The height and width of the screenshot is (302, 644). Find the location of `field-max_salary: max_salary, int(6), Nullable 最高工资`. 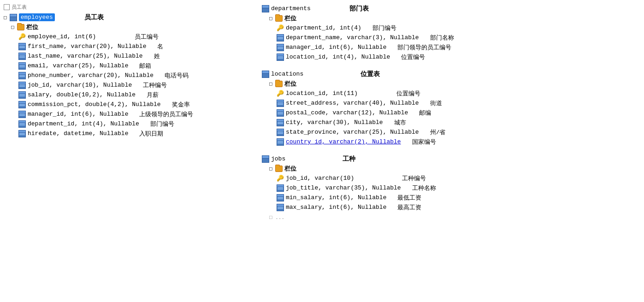

field-max_salary: max_salary, int(6), Nullable 最高工资 is located at coordinates (366, 207).